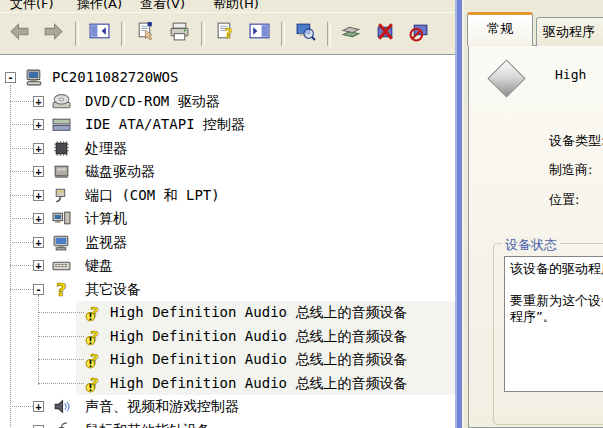 This screenshot has width=603, height=428. What do you see at coordinates (19, 34) in the screenshot?
I see `back-button` at bounding box center [19, 34].